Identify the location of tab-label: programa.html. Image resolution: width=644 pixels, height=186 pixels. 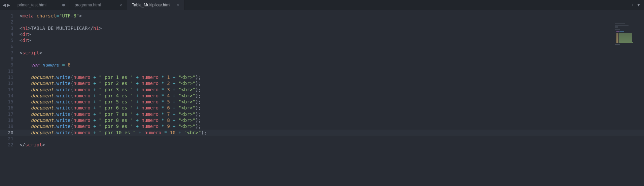
(95, 5).